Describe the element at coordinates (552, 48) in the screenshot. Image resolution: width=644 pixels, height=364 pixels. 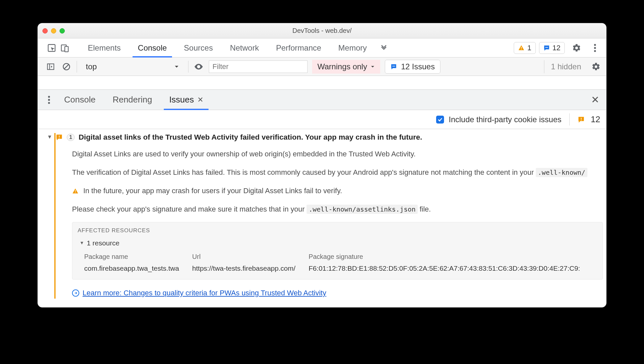
I see `issues-pill: 12` at that location.